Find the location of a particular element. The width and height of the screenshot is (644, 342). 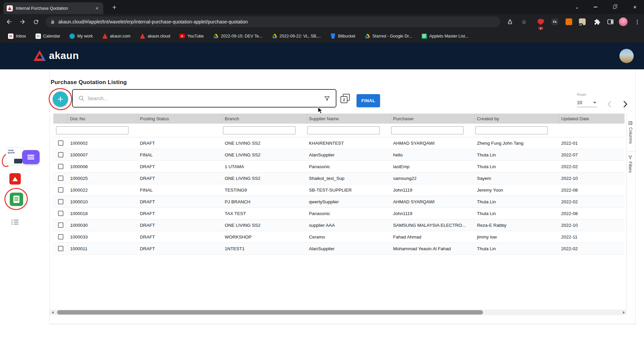

column-header-created-by: Created by is located at coordinates (517, 119).